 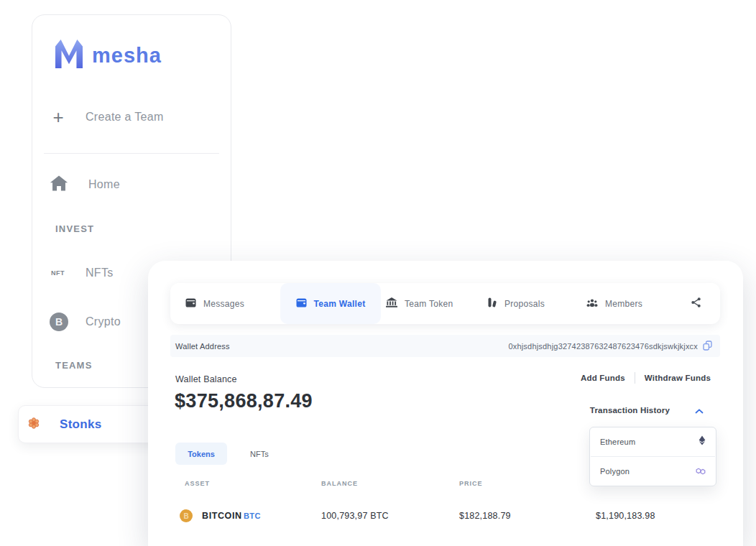 What do you see at coordinates (630, 410) in the screenshot?
I see `transaction-history-label: Transaction History` at bounding box center [630, 410].